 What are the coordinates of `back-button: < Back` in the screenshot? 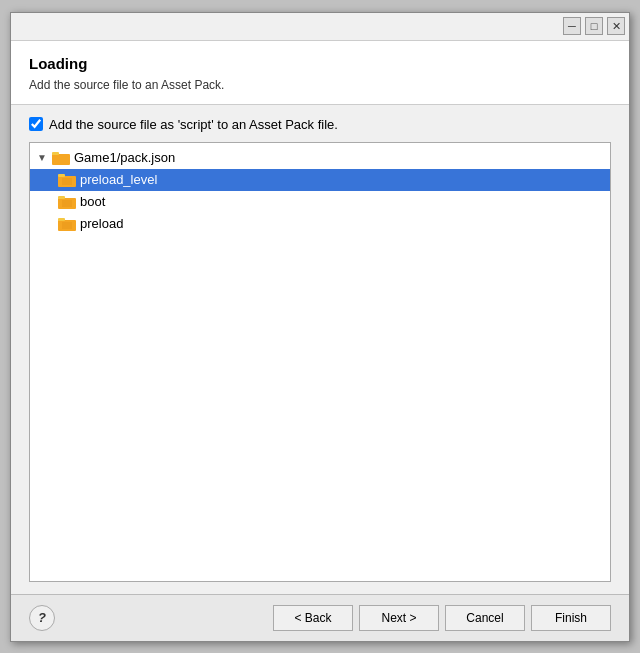 It's located at (313, 618).